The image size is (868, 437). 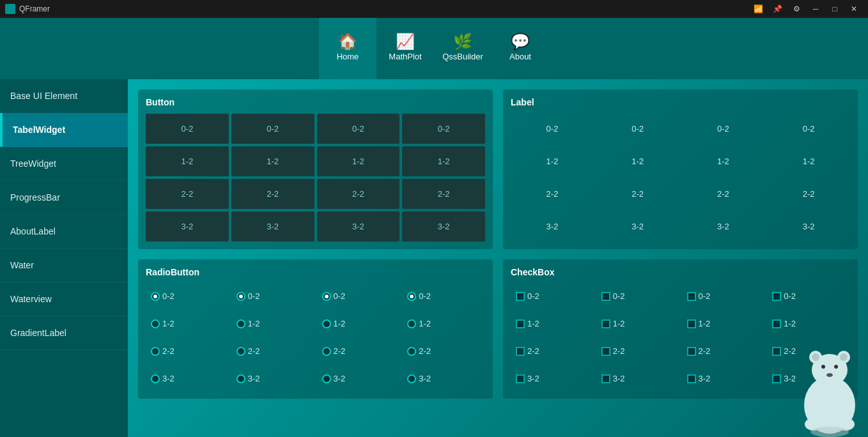 What do you see at coordinates (316, 178) in the screenshot?
I see `button-grid: 0-20-20-20-21-21-21-21-22-22-22-22-23-23…` at bounding box center [316, 178].